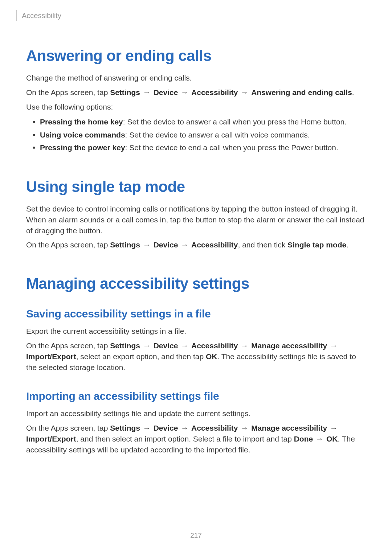 The height and width of the screenshot is (554, 392). What do you see at coordinates (196, 340) in the screenshot?
I see `subsection-saving: Saving accessibility settings in a file …` at bounding box center [196, 340].